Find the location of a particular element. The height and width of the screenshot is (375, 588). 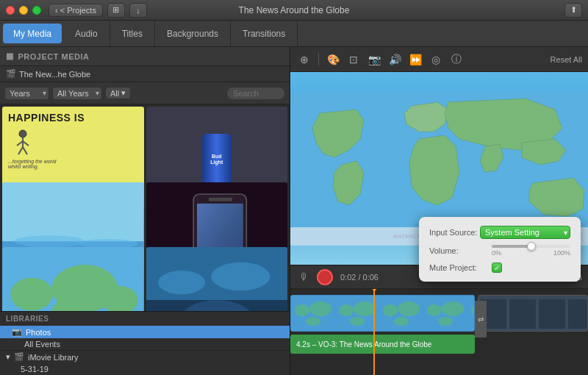

playhead is located at coordinates (374, 332).